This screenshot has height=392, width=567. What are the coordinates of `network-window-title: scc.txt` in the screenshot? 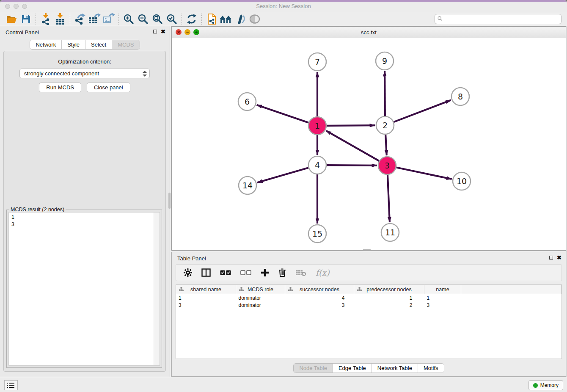 It's located at (369, 32).